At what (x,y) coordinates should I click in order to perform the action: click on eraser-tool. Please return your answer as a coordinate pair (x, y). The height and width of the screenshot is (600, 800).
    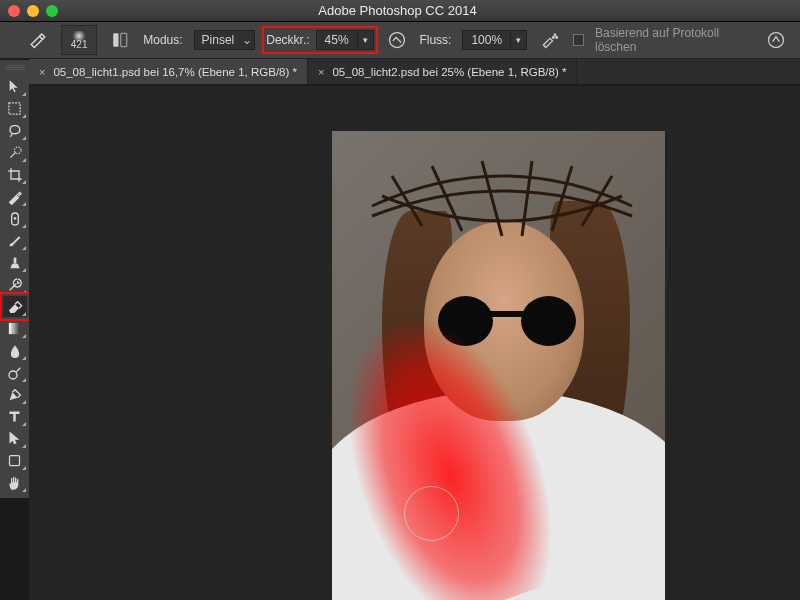
    Looking at the image, I should click on (15, 306).